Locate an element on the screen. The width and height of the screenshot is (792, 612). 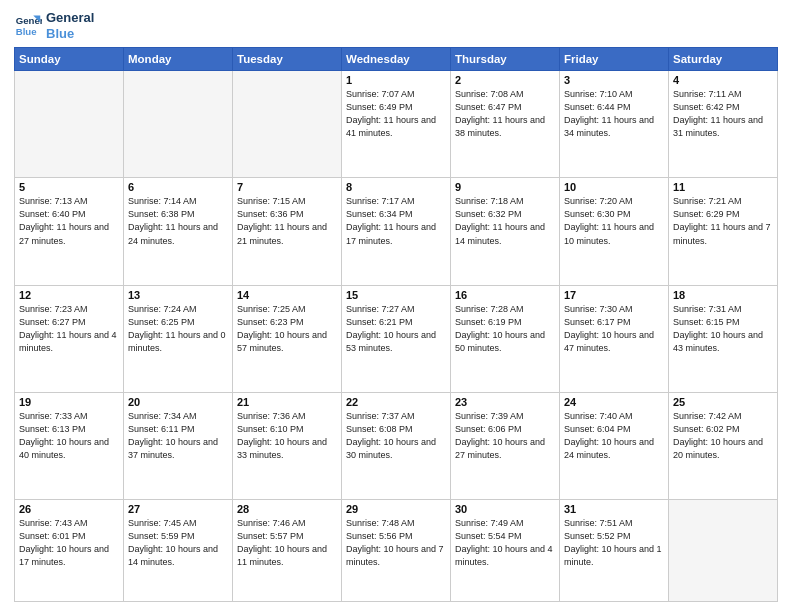
day-number: 9 is located at coordinates (505, 187).